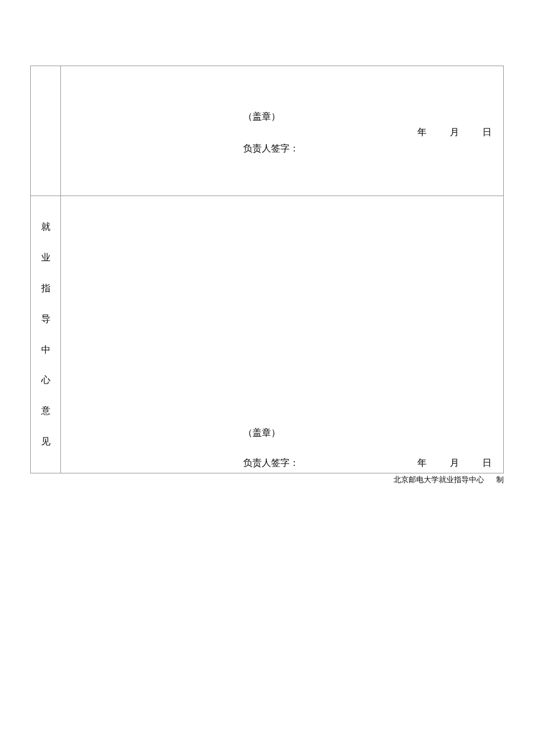  Describe the element at coordinates (262, 117) in the screenshot. I see `row-1-stamp-text: （盖章）` at that location.